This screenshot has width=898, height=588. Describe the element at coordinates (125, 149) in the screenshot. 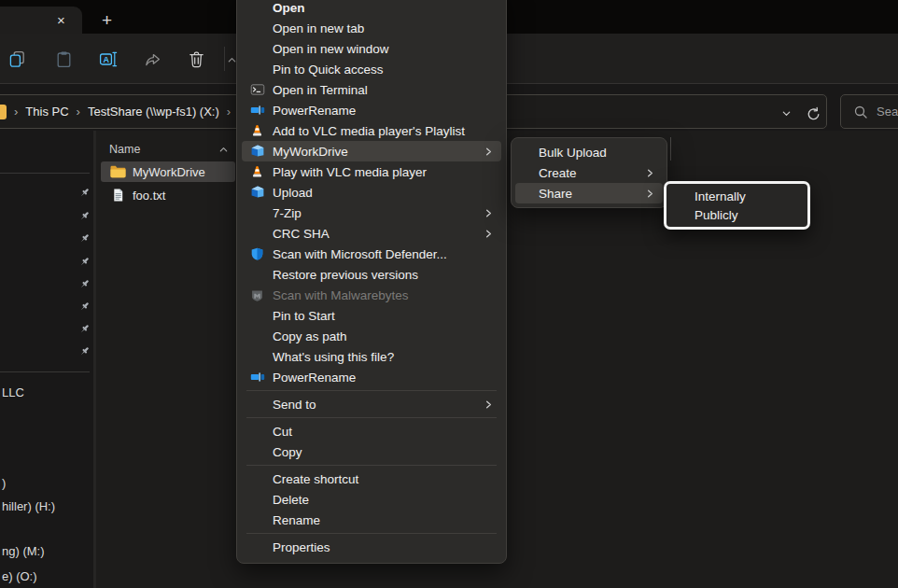

I see `column-header-label: Name` at that location.